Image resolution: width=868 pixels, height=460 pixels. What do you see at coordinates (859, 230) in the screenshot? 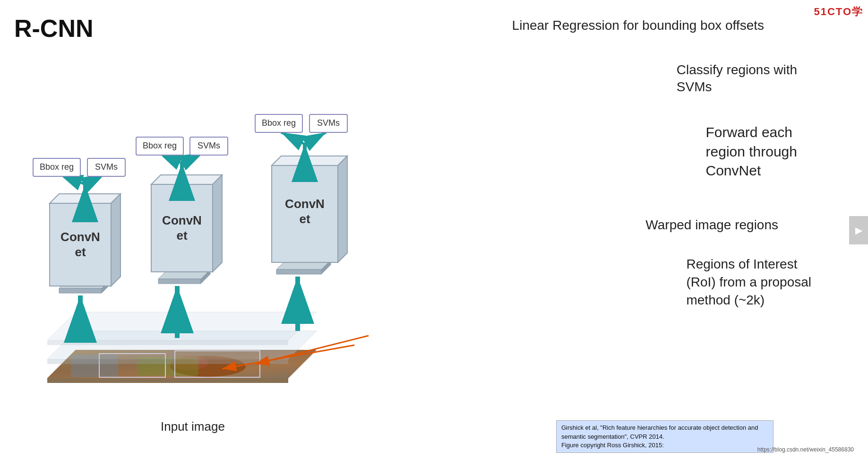
I see `play-button` at bounding box center [859, 230].